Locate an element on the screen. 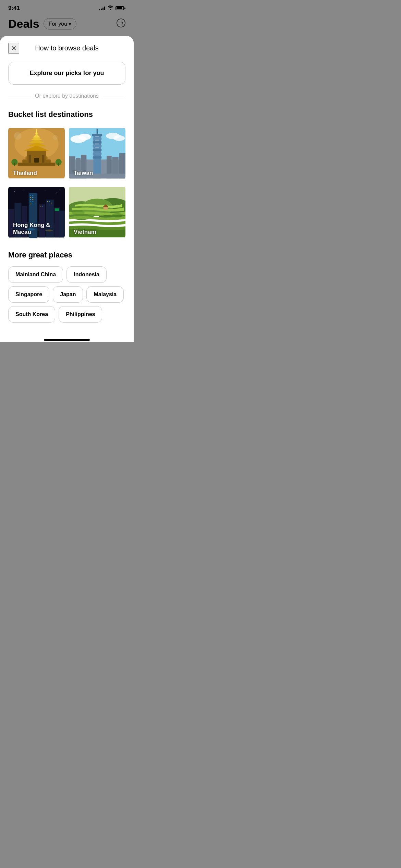  place-south-korea: South Korea is located at coordinates (32, 314).